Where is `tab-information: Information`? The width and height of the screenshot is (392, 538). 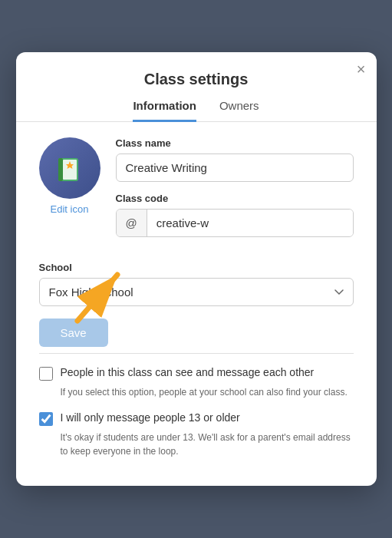
tab-information: Information is located at coordinates (164, 111).